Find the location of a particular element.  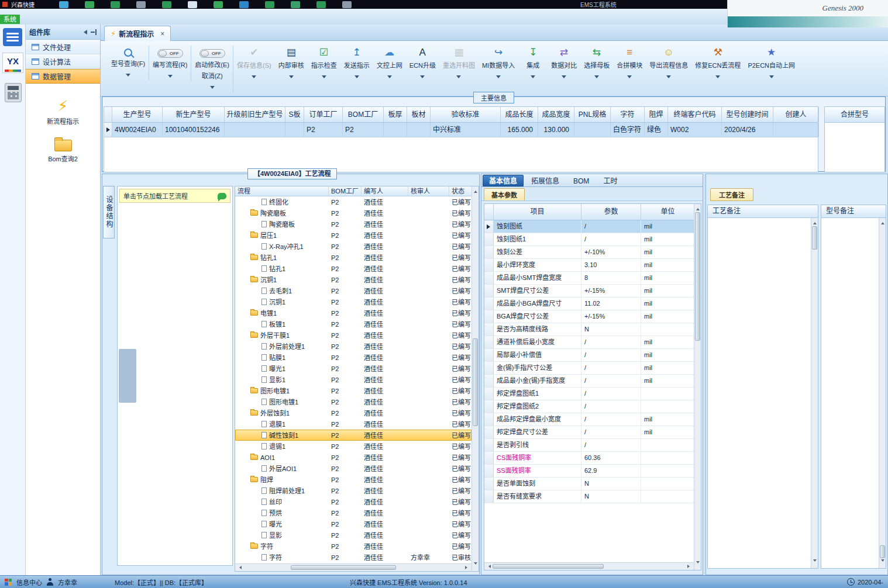

column-header: BOM工厂 is located at coordinates (363, 115).